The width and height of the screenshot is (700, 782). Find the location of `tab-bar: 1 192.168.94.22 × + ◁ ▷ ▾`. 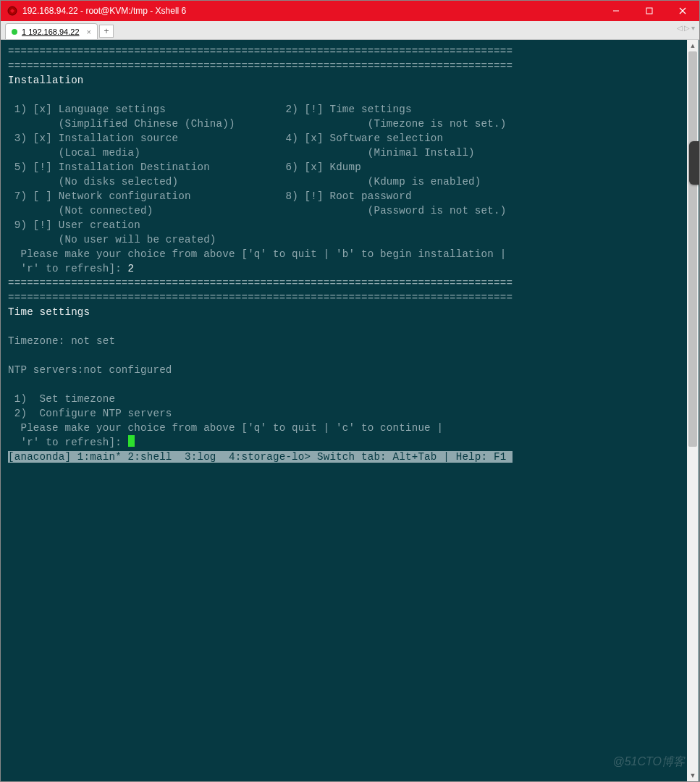

tab-bar: 1 192.168.94.22 × + ◁ ▷ ▾ is located at coordinates (350, 30).